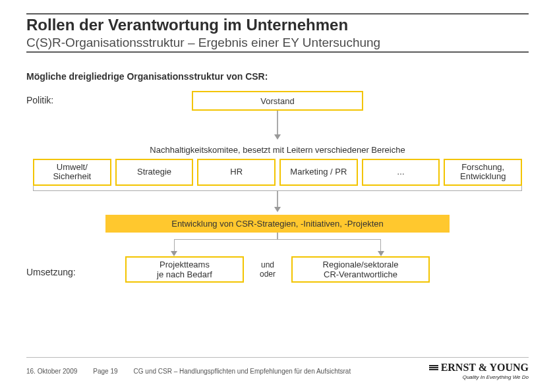 Image resolution: width=555 pixels, height=392 pixels. I want to click on page-title: Rollen der Verantwortung im Unternehmen, so click(278, 25).